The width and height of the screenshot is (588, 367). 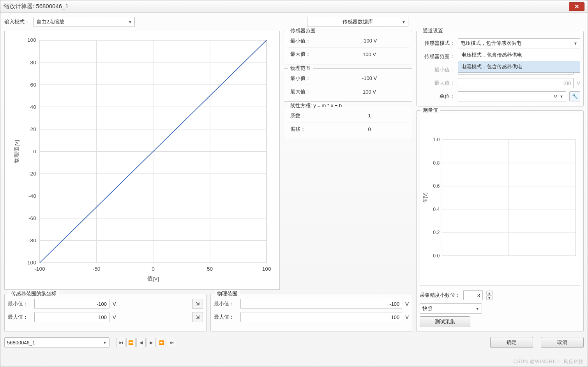 I want to click on svg-text: 0.6, so click(x=436, y=186).